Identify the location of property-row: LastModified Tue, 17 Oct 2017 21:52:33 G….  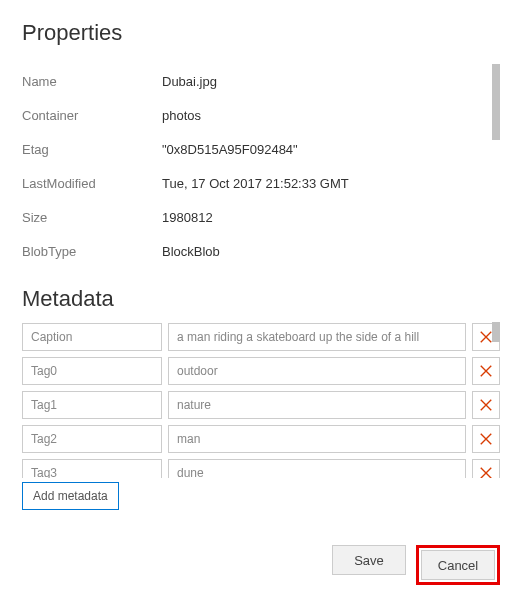
(261, 183).